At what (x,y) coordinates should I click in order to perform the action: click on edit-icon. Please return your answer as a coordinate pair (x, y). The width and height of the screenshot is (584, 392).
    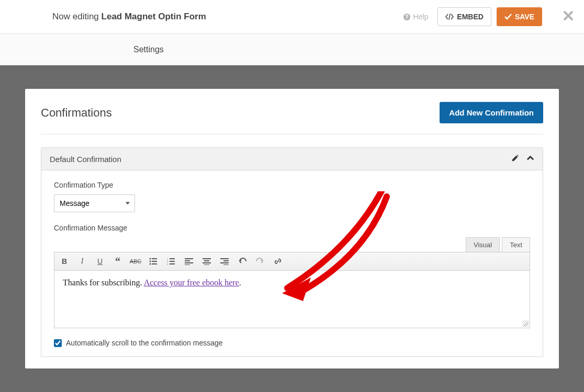
    Looking at the image, I should click on (515, 159).